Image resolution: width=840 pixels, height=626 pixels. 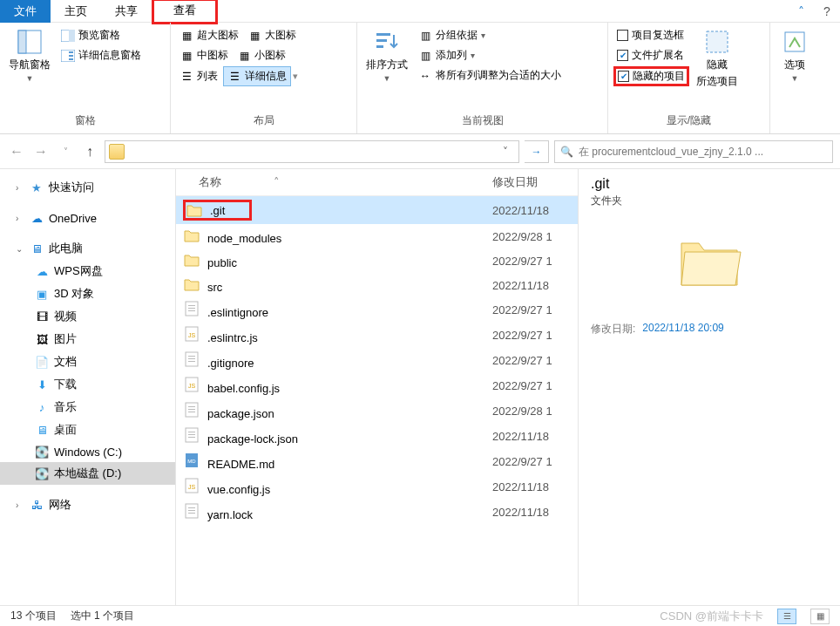 I want to click on file-name: vue.config.js, so click(x=239, y=490).